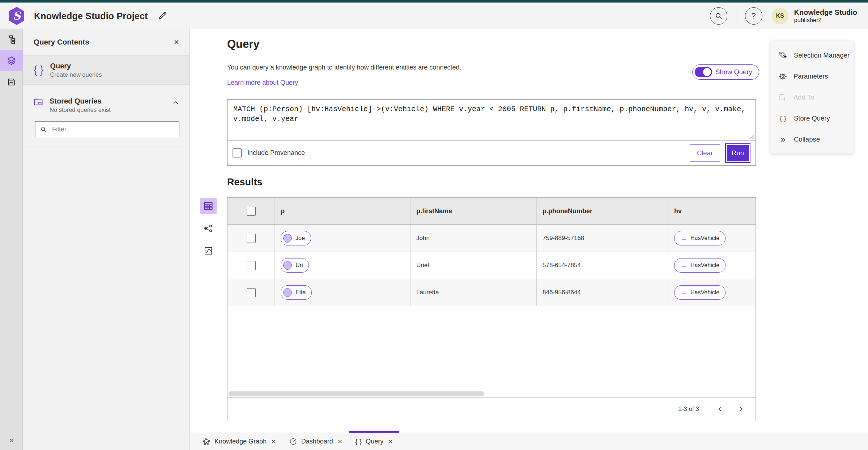 The width and height of the screenshot is (868, 450). What do you see at coordinates (812, 97) in the screenshot?
I see `add-to-button: Add To` at bounding box center [812, 97].